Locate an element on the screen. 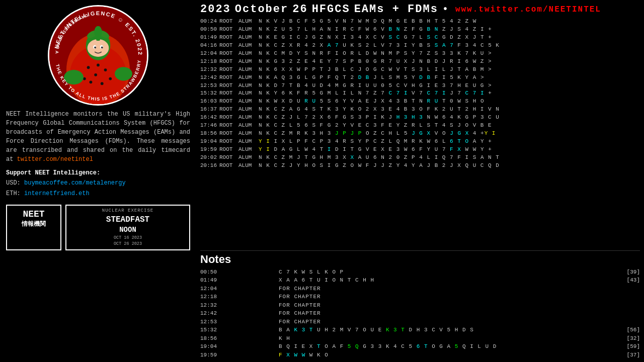 The height and width of the screenshot is (362, 644). page-header: 2023 October 26 HFGCS EAMs + FDMs • www.… is located at coordinates (420, 9).